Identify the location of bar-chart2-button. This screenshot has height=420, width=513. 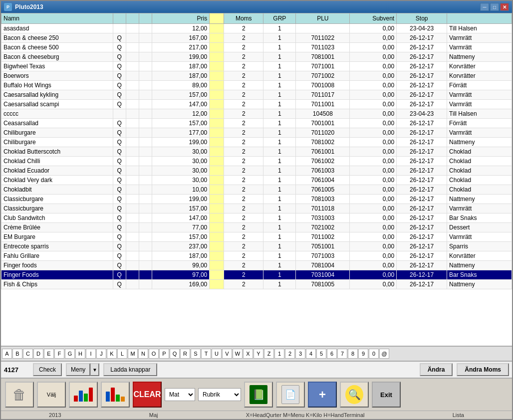
(115, 395).